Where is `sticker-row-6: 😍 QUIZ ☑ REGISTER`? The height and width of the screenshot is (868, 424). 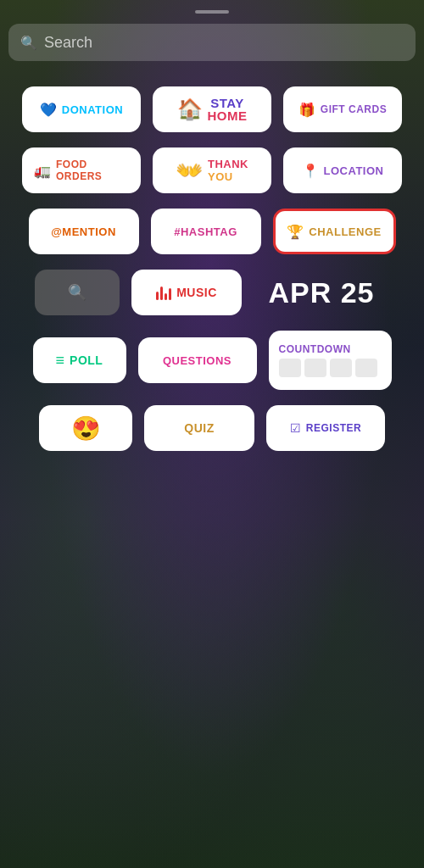 sticker-row-6: 😍 QUIZ ☑ REGISTER is located at coordinates (212, 428).